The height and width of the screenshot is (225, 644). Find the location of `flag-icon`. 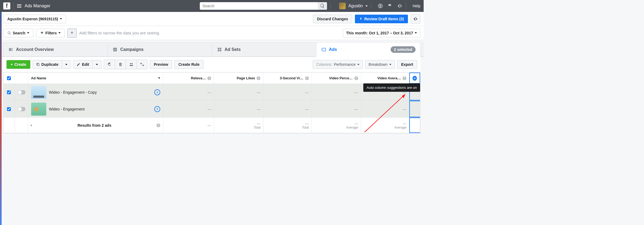

flag-icon is located at coordinates (390, 6).